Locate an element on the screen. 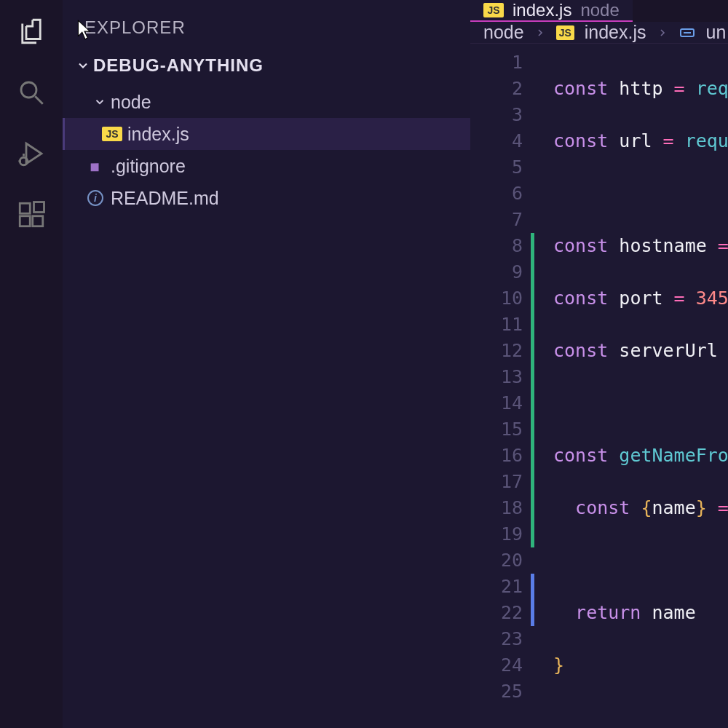 The width and height of the screenshot is (728, 728). file-tree: node JS index.js ◆ .gitignore i README.m… is located at coordinates (266, 150).